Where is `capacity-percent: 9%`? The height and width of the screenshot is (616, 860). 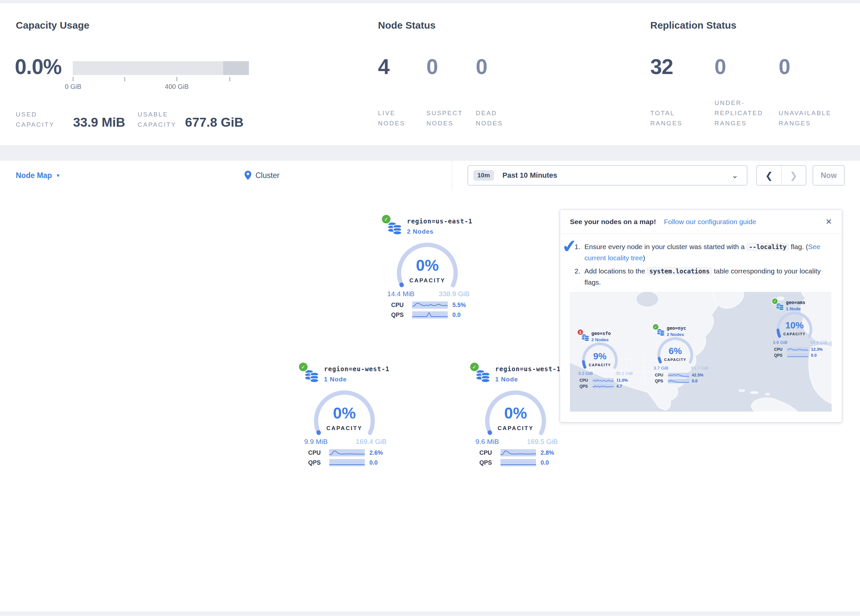
capacity-percent: 9% is located at coordinates (600, 356).